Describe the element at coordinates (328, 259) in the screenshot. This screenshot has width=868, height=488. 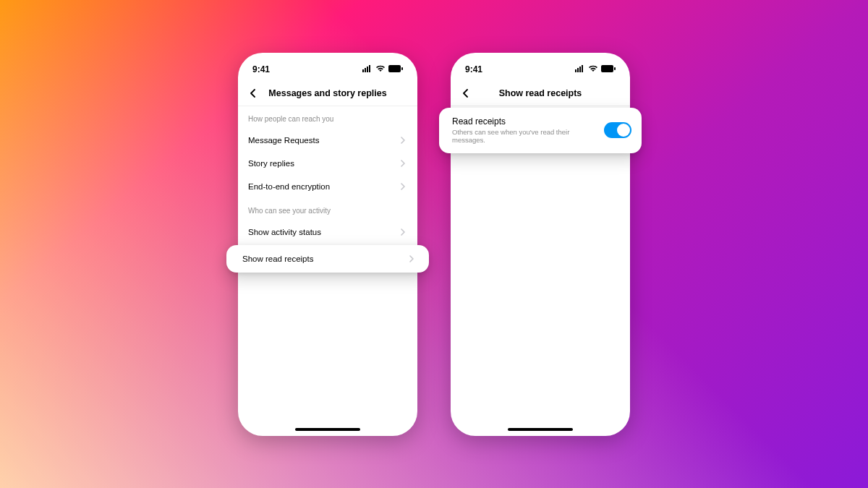
I see `row-show-read-receipts: Show read receipts` at that location.